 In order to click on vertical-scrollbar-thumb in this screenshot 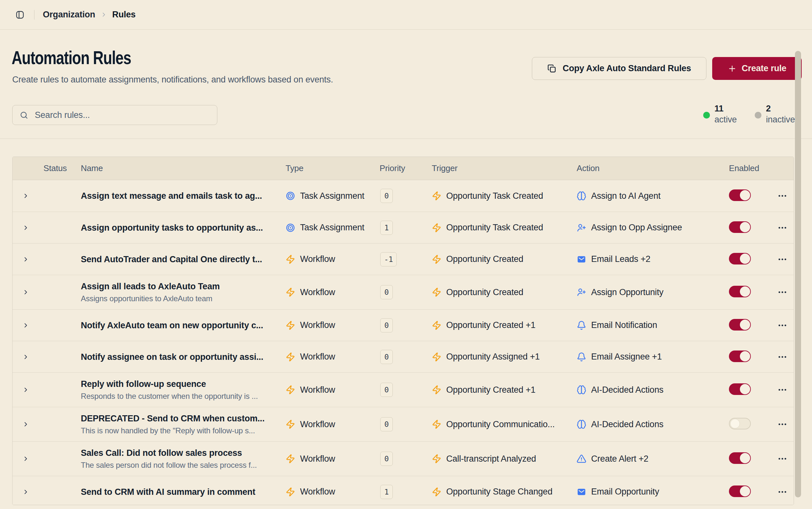, I will do `click(798, 274)`.